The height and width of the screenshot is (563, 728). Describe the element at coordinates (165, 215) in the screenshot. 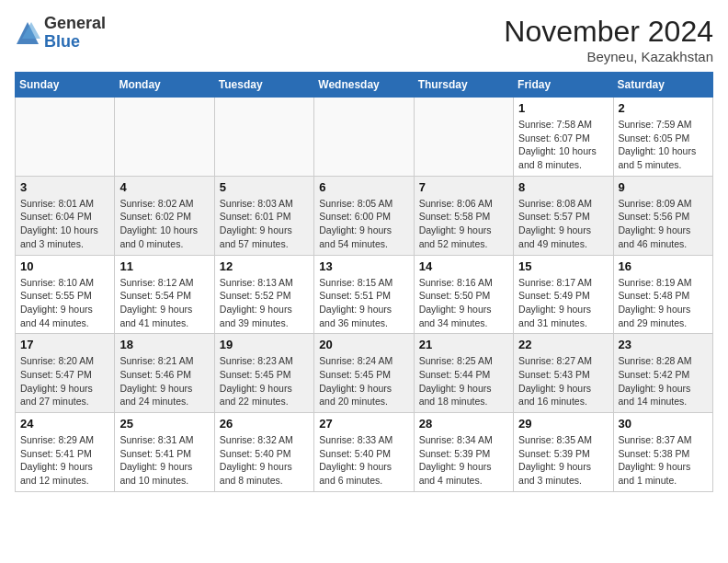

I see `calendar-cell: 4Sunrise: 8:02 AMSunset: 6:02 PMDaylight…` at that location.